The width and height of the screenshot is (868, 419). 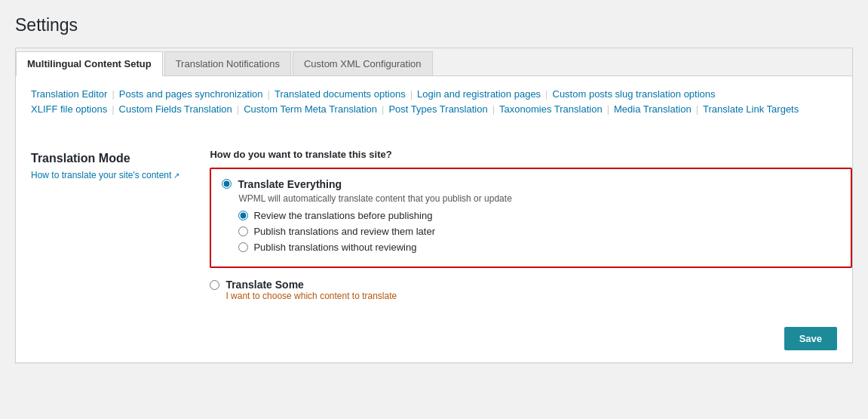 What do you see at coordinates (539, 216) in the screenshot?
I see `sub-option-review-before: Review the translations before publishin…` at bounding box center [539, 216].